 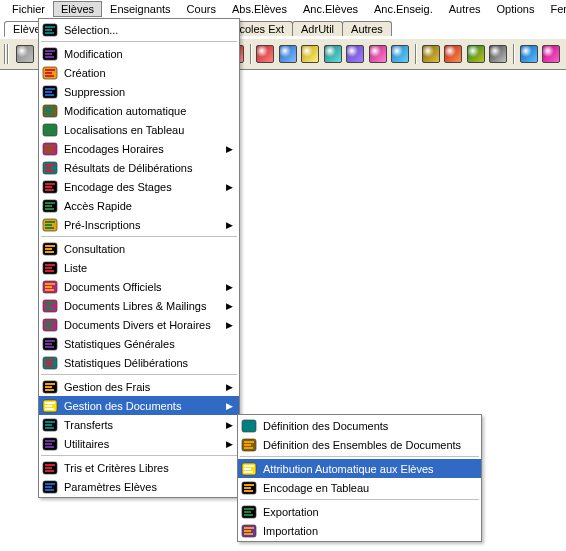 I want to click on menu-ancenseig: Anc.Enseig., so click(x=404, y=9).